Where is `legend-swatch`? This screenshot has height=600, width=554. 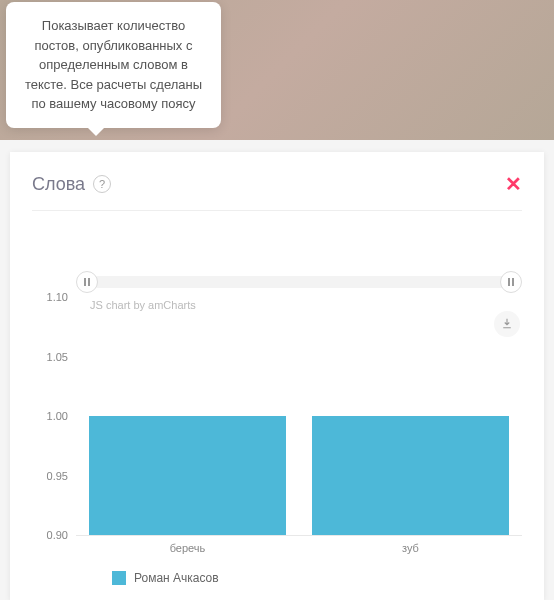
legend-swatch is located at coordinates (119, 578).